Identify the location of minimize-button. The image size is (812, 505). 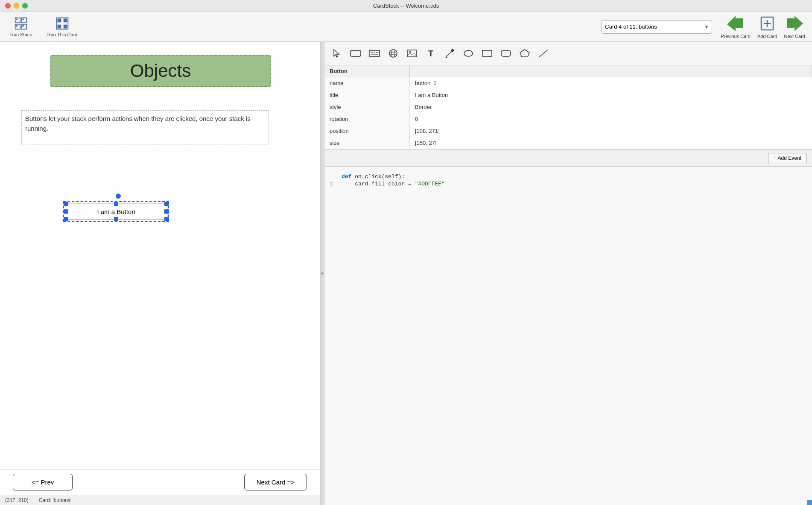
(16, 6).